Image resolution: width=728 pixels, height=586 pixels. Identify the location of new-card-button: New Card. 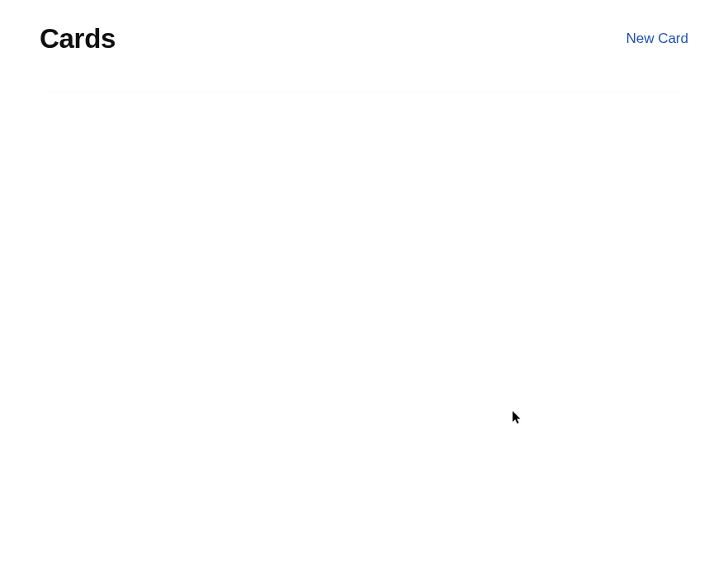
(657, 39).